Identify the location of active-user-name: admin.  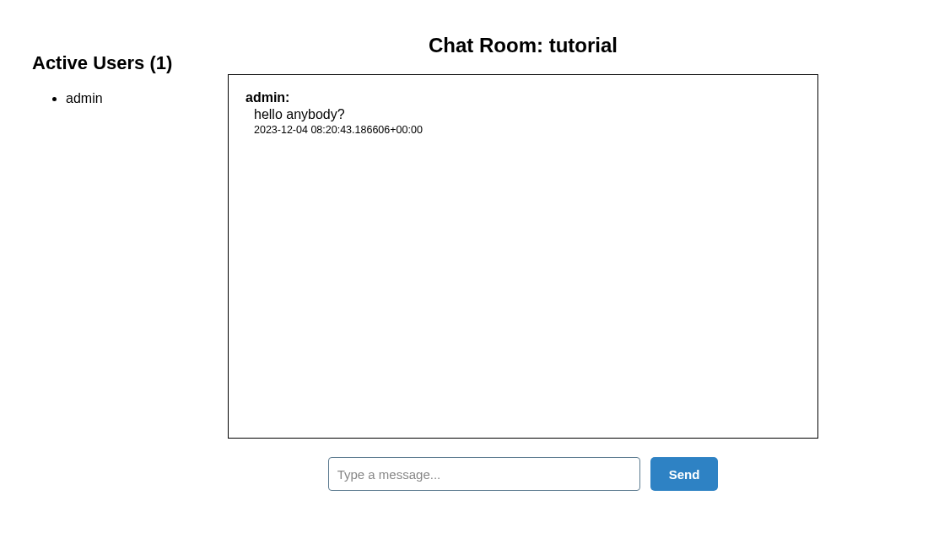
(84, 98).